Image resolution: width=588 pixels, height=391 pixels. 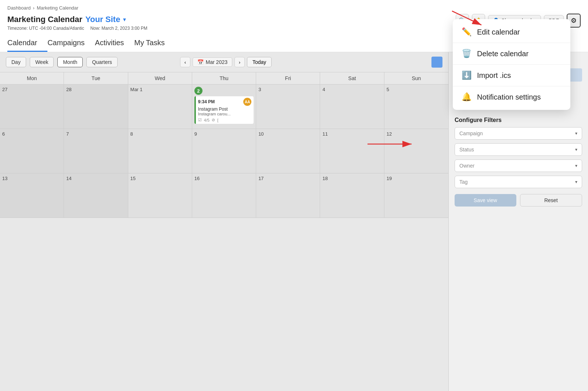 I want to click on timezone-label: Timezone: UTC -04:00 Canada/Atlantic, so click(x=46, y=28).